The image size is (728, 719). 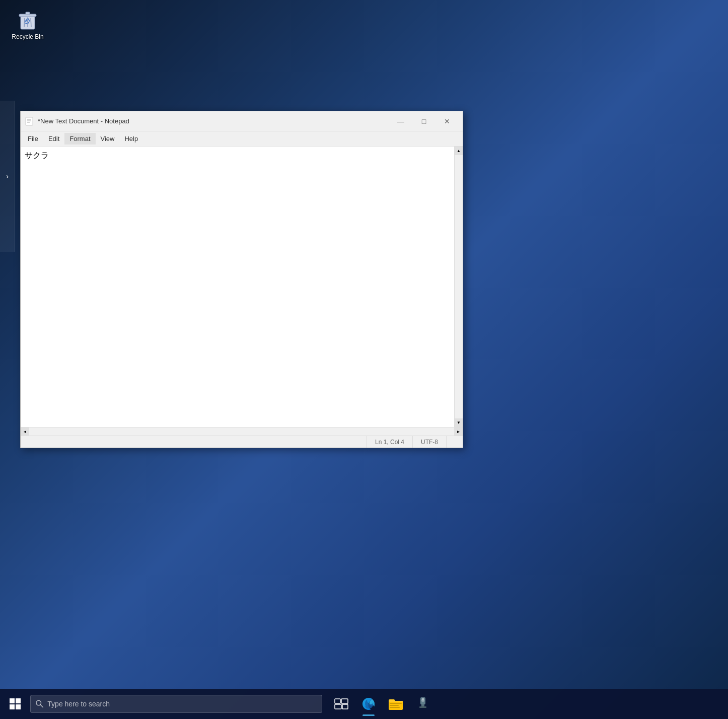 I want to click on scroll-up-arrow: ▲, so click(x=459, y=151).